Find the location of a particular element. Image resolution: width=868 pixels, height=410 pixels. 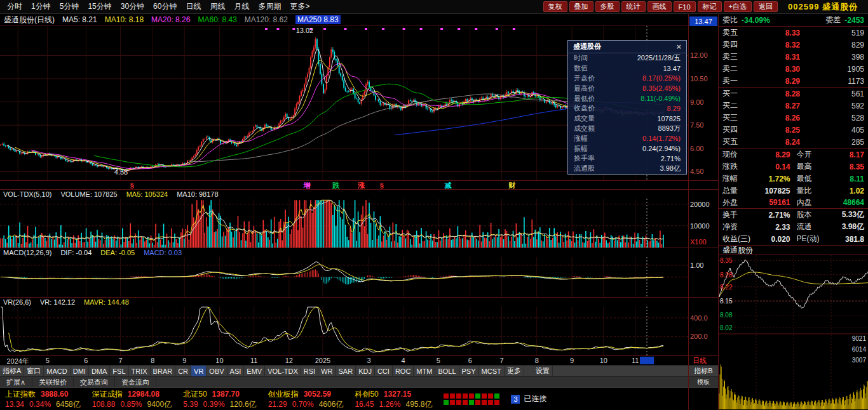

extension-tab: 扩展∧ is located at coordinates (17, 382).